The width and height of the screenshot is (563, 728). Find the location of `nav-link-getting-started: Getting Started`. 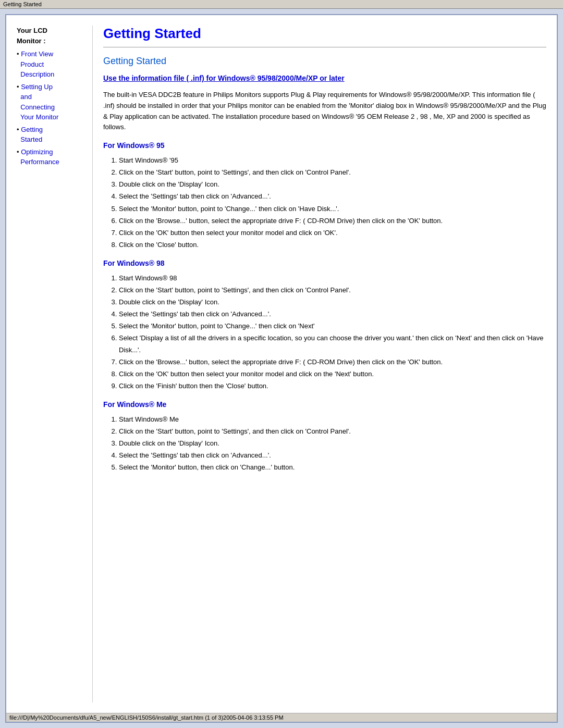

nav-link-getting-started: Getting Started is located at coordinates (30, 134).